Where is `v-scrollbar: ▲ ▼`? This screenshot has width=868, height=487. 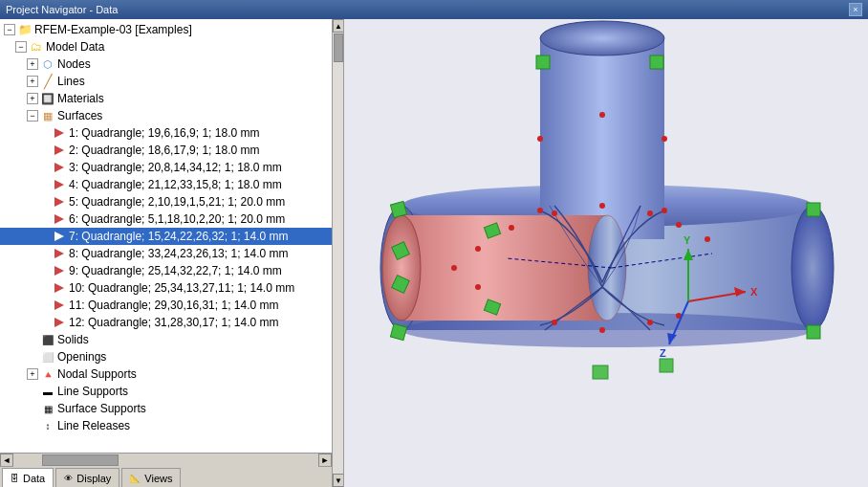 v-scrollbar: ▲ ▼ is located at coordinates (337, 253).